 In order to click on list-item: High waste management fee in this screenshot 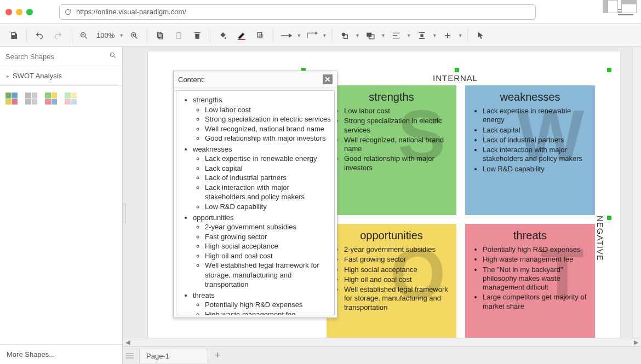, I will do `click(535, 259)`.